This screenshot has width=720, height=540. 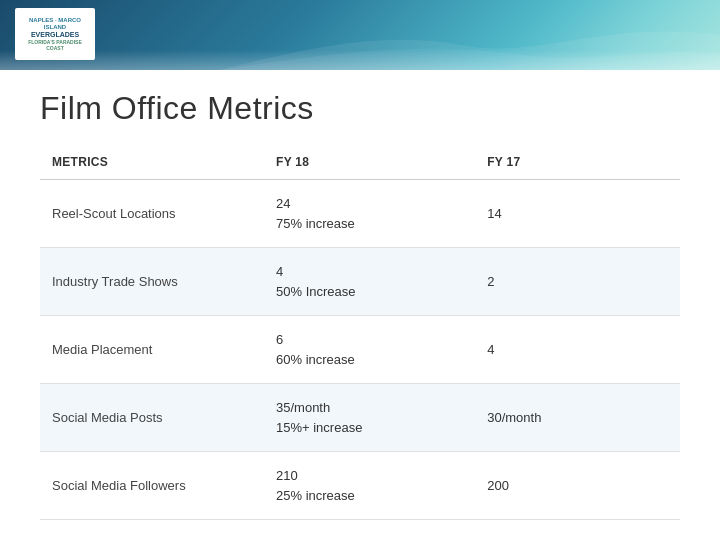 What do you see at coordinates (360, 486) in the screenshot?
I see `table-row: Social Media Followers21025% increase200` at bounding box center [360, 486].